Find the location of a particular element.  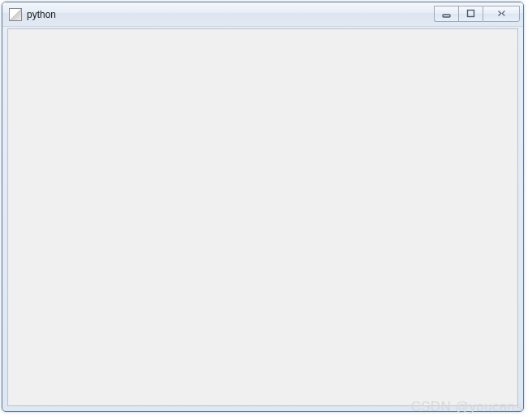

titlebar: python is located at coordinates (263, 15).